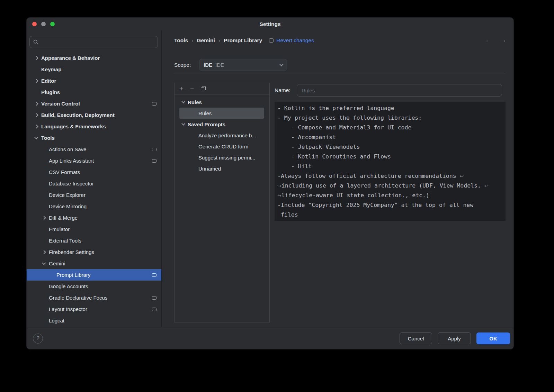 The width and height of the screenshot is (554, 392). Describe the element at coordinates (390, 215) in the screenshot. I see `editor-line: files` at that location.